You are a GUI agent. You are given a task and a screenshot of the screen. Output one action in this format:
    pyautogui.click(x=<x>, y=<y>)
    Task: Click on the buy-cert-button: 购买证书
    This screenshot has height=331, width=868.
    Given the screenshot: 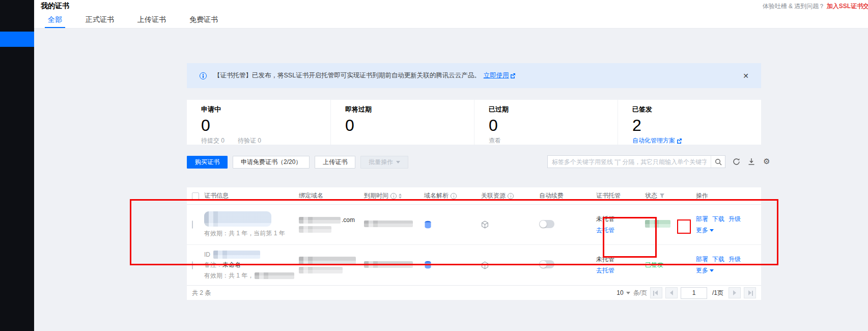 What is the action you would take?
    pyautogui.click(x=207, y=162)
    